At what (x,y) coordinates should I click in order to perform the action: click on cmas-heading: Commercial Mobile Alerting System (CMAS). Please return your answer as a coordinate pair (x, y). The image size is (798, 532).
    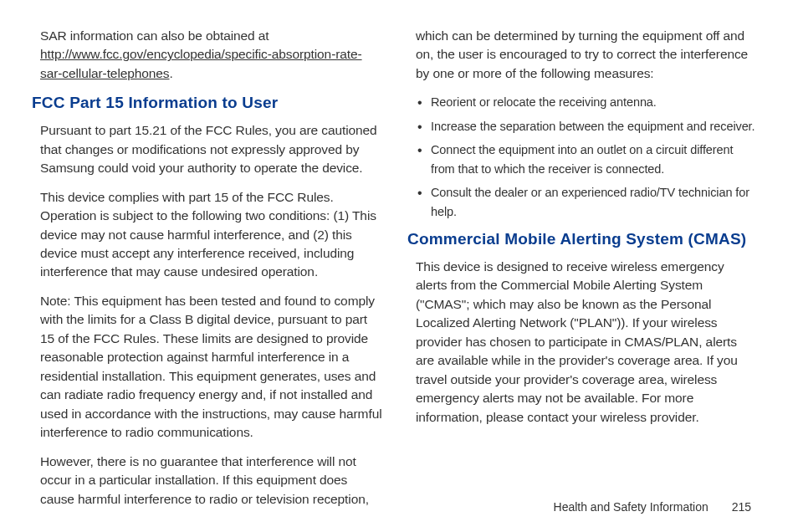
    Looking at the image, I should click on (582, 239).